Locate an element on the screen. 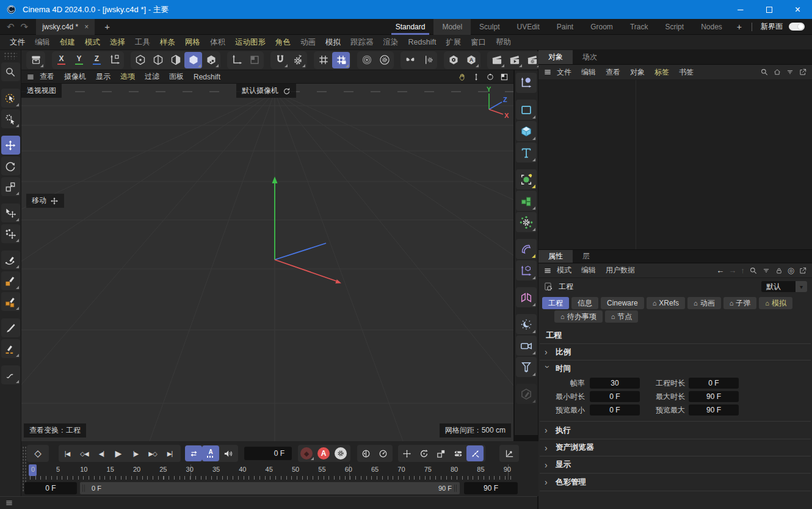 The image size is (812, 509). scale-tool-button is located at coordinates (11, 187).